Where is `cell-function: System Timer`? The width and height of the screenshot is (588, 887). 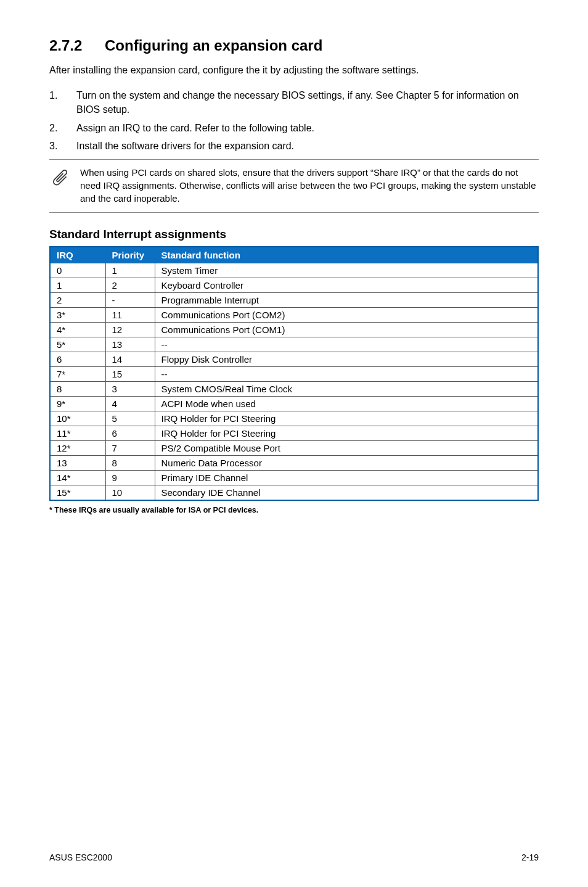
cell-function: System Timer is located at coordinates (346, 270).